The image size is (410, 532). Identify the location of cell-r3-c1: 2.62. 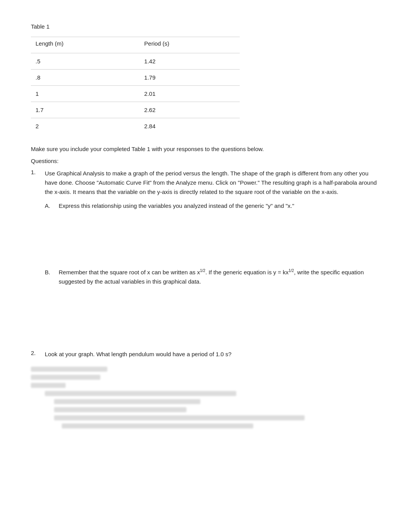
(190, 110).